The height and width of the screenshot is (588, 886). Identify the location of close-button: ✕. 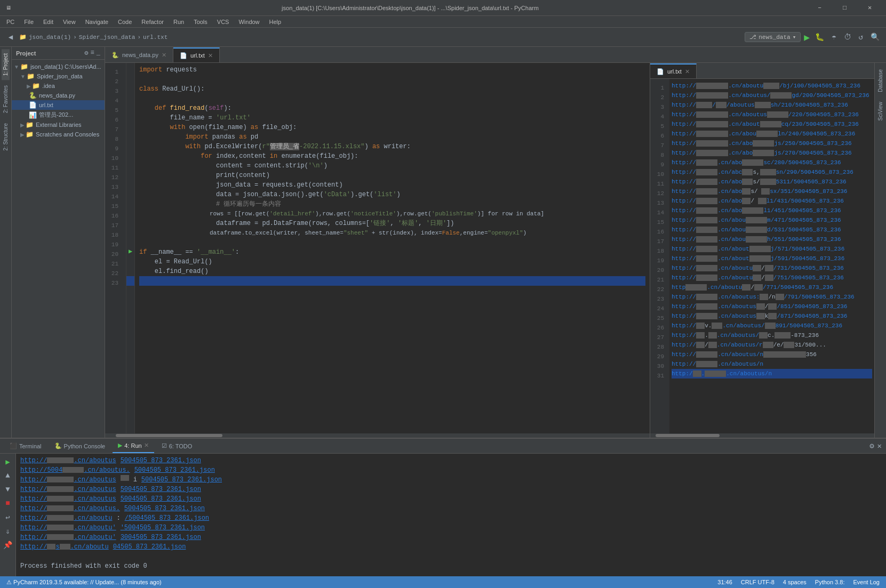
(869, 8).